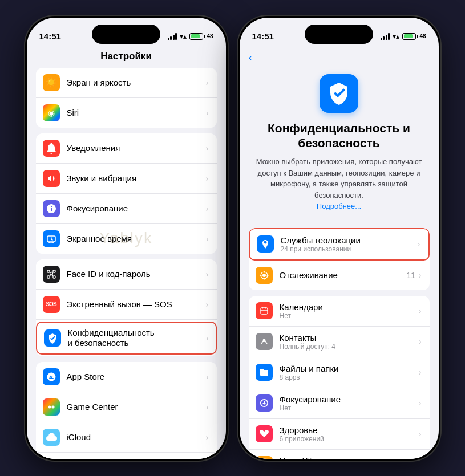 This screenshot has width=465, height=476. Describe the element at coordinates (127, 194) in the screenshot. I see `settings-group-2: Уведомления › Звуки и вибрация › Фокусир…` at that location.